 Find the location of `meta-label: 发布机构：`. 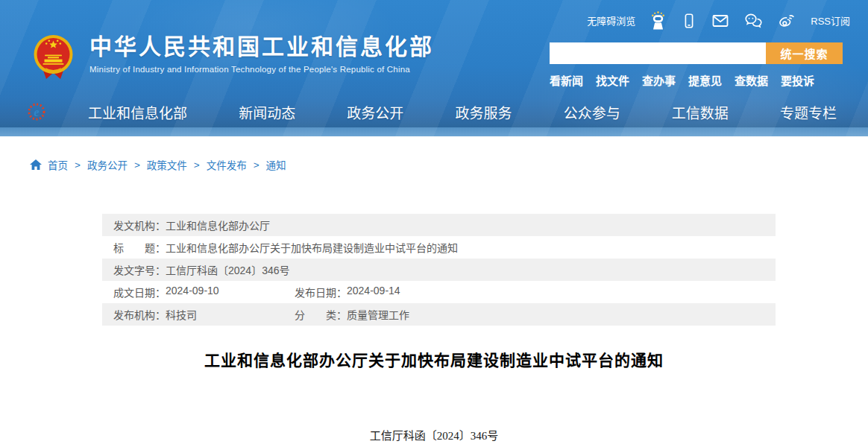

meta-label: 发布机构： is located at coordinates (139, 314).